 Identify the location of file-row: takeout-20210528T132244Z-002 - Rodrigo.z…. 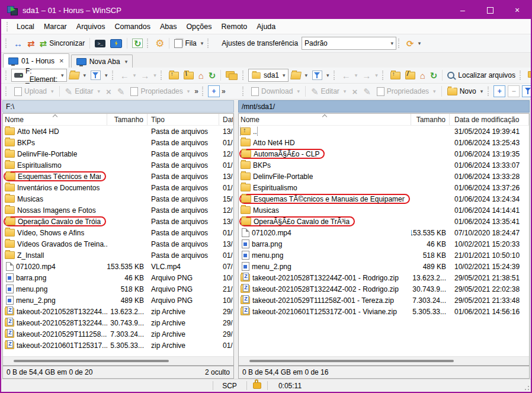
(384, 289).